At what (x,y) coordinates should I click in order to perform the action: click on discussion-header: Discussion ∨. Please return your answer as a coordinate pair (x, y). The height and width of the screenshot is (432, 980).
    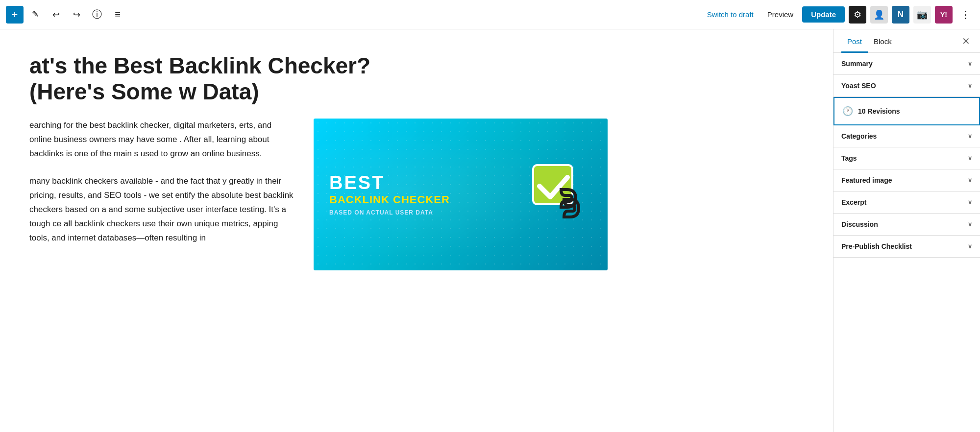
    Looking at the image, I should click on (906, 224).